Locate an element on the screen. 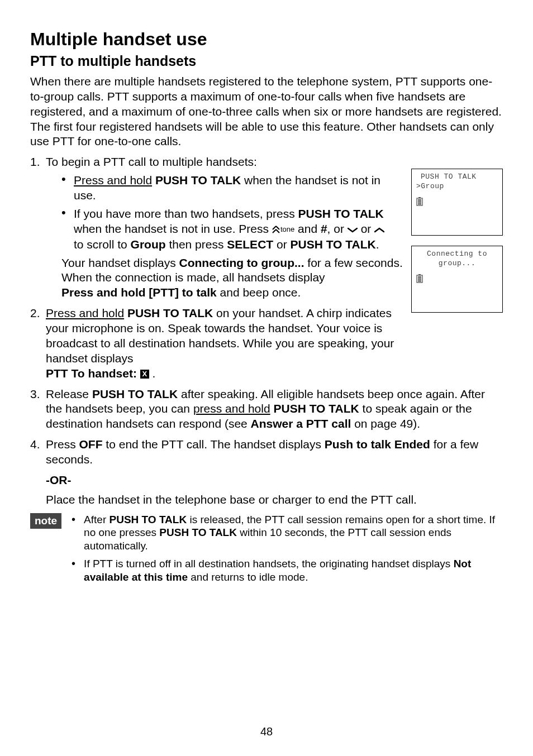 Image resolution: width=533 pixels, height=756 pixels. txt: Your handset displays is located at coordinates (121, 262).